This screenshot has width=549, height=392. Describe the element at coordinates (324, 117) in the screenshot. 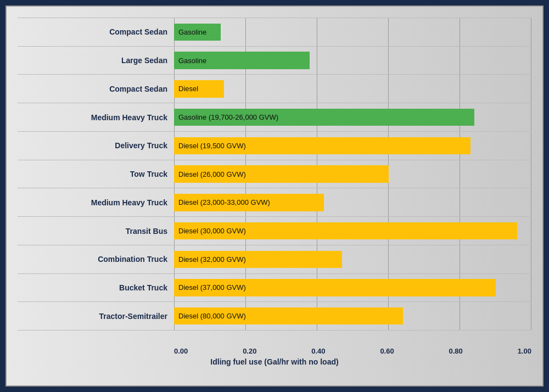

I see `bar: Gasoline (19,700-26,000 GVW)` at that location.